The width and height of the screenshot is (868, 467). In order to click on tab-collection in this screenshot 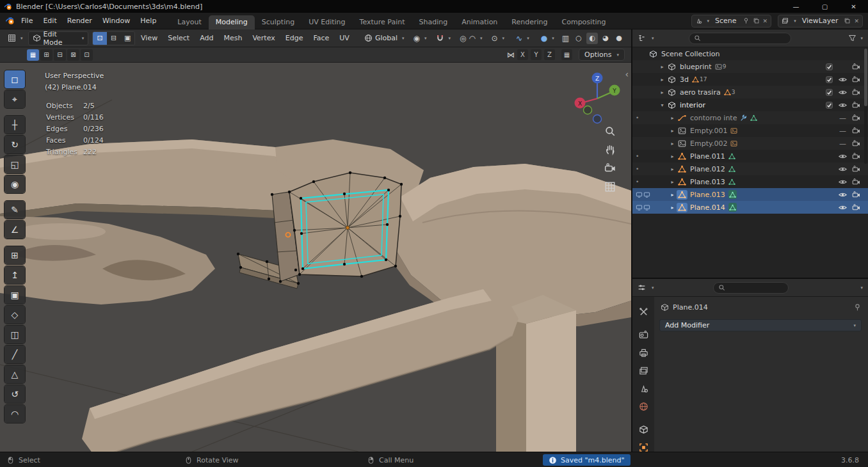, I will do `click(643, 429)`.